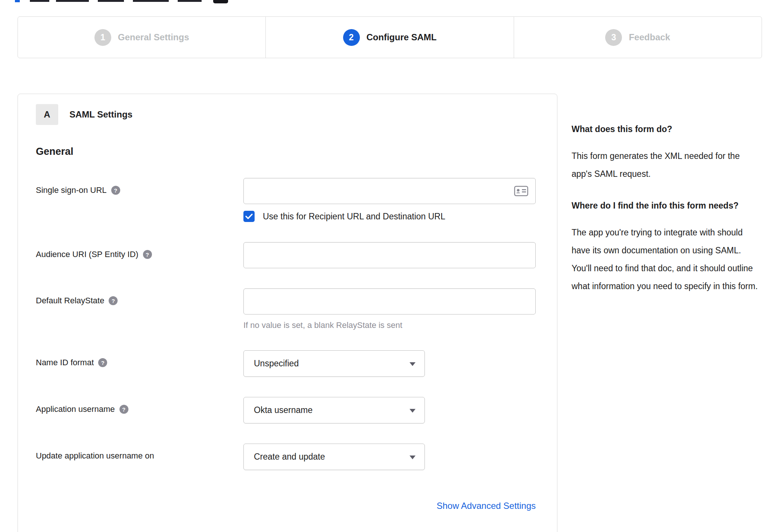 Image resolution: width=781 pixels, height=532 pixels. I want to click on field-control-cell, so click(391, 255).